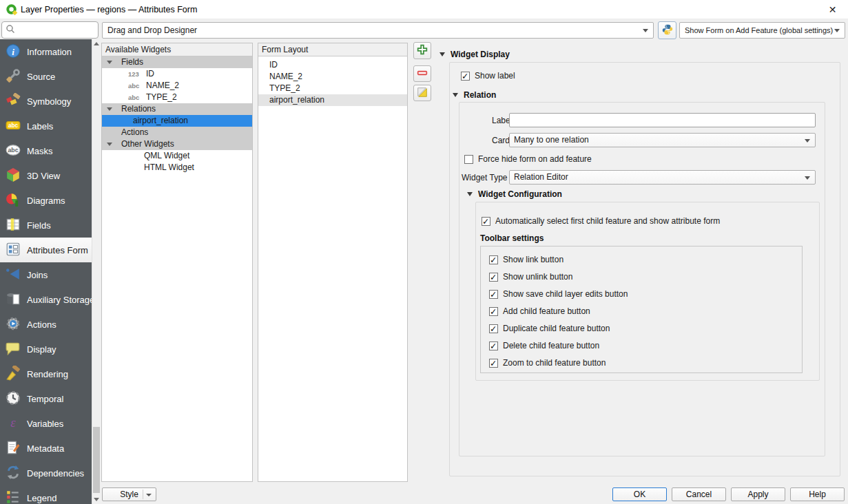  What do you see at coordinates (540, 311) in the screenshot?
I see `add-child-feature-checkbox: Add child feature button` at bounding box center [540, 311].